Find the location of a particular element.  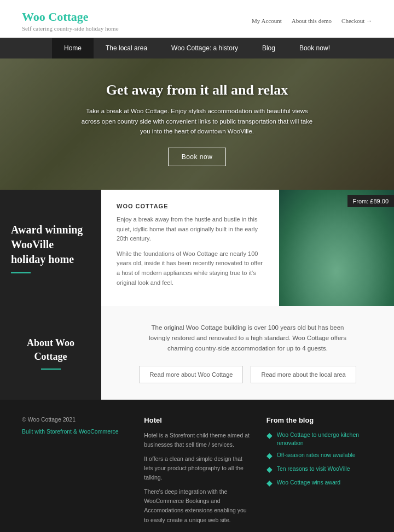

hotel-para3: There's deep integration with the WooCom… is located at coordinates (197, 506).